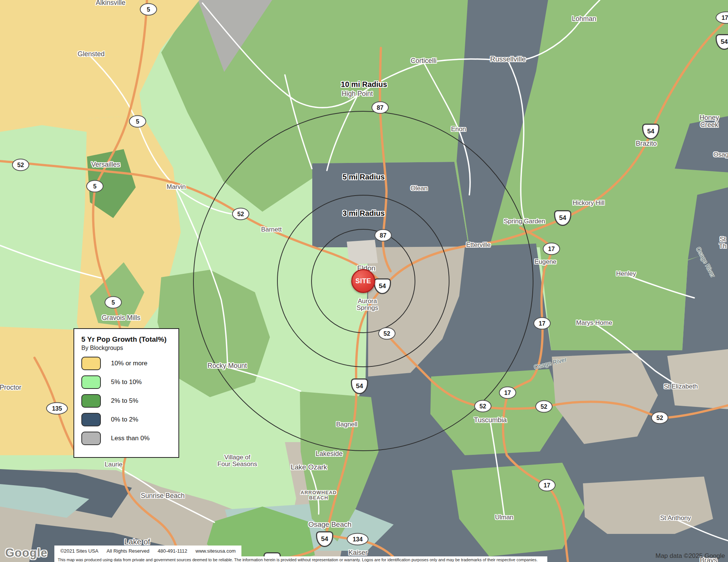 Image resolution: width=728 pixels, height=562 pixels. What do you see at coordinates (57, 408) in the screenshot?
I see `route-shield-135: 135` at bounding box center [57, 408].